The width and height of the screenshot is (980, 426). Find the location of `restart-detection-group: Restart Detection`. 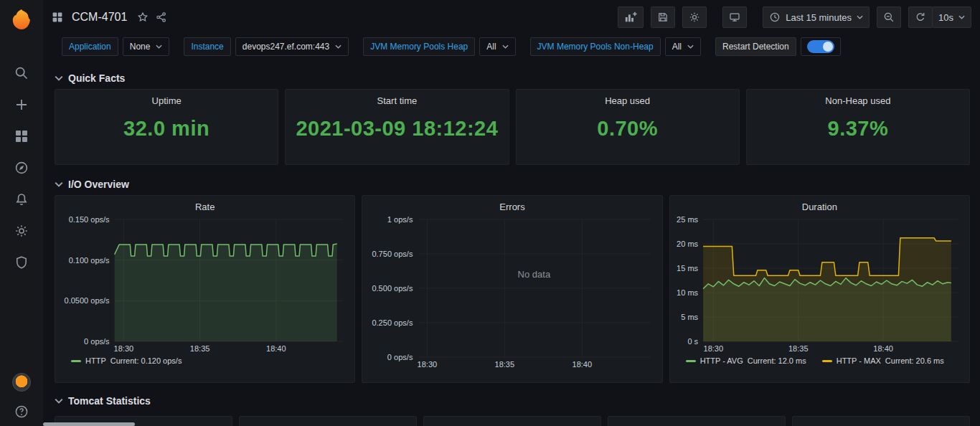

restart-detection-group: Restart Detection is located at coordinates (778, 47).